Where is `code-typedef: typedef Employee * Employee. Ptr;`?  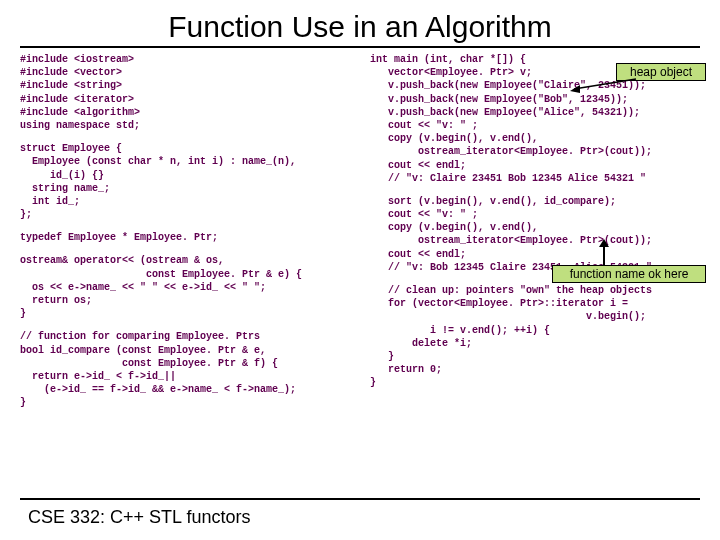 code-typedef: typedef Employee * Employee. Ptr; is located at coordinates (185, 238).